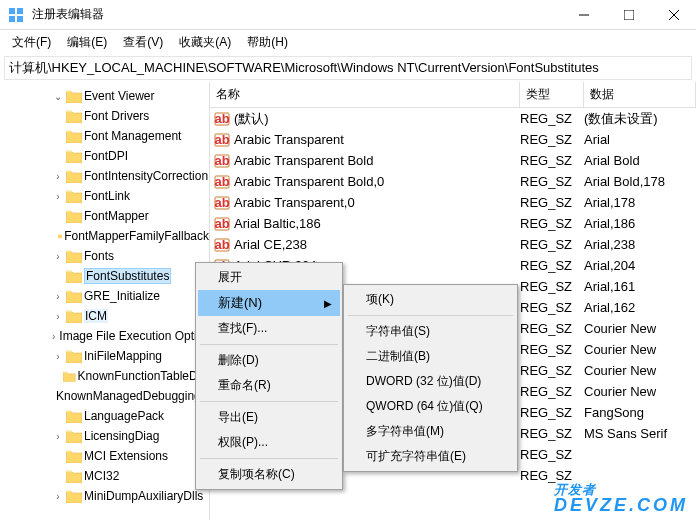 Image resolution: width=696 pixels, height=520 pixels. Describe the element at coordinates (640, 94) in the screenshot. I see `col-data: 数据` at that location.